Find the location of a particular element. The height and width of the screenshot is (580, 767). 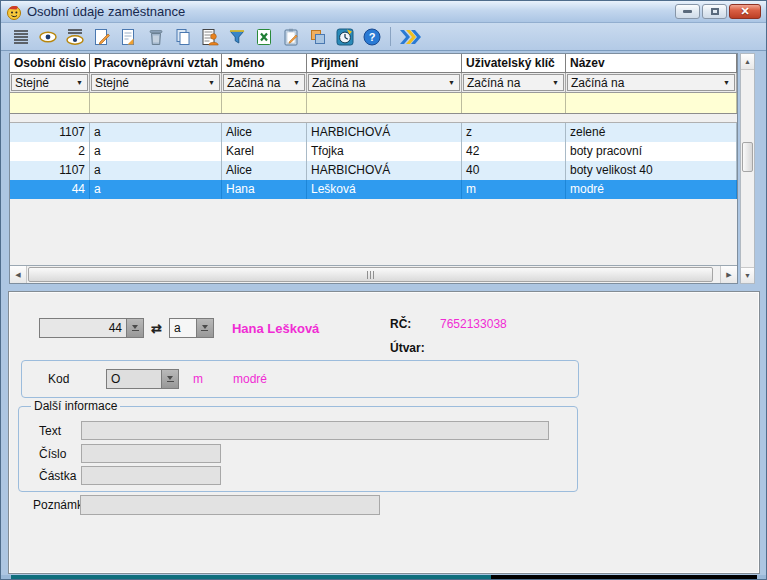

cell-prijmeni: Tfojka is located at coordinates (384, 152).